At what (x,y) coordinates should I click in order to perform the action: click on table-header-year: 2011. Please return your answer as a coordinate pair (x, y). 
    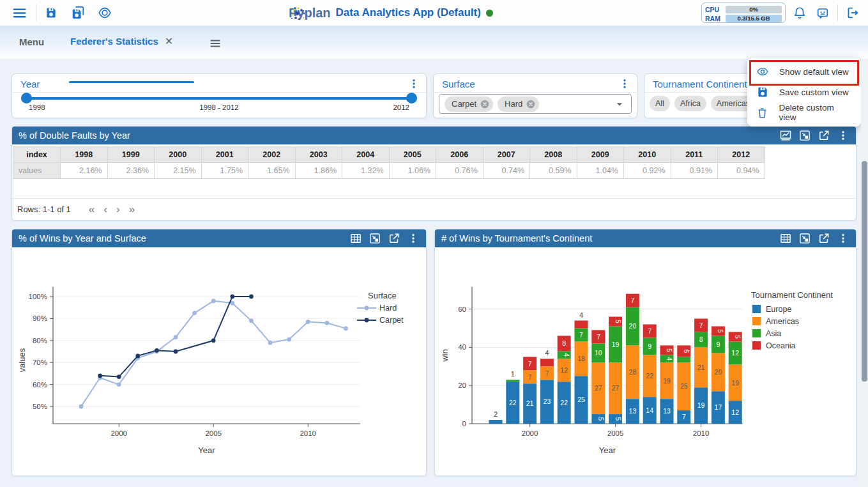
    Looking at the image, I should click on (694, 155).